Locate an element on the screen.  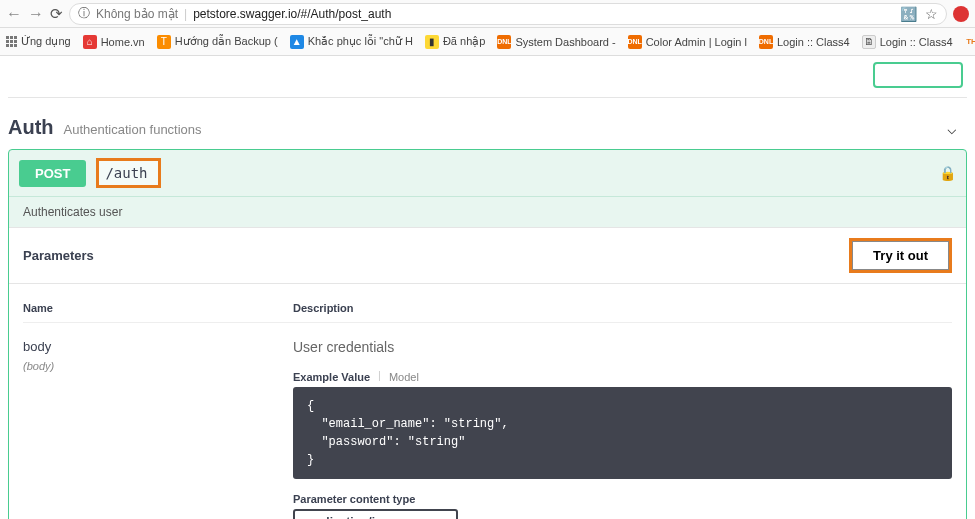
model-tab: Model is located at coordinates (404, 377).